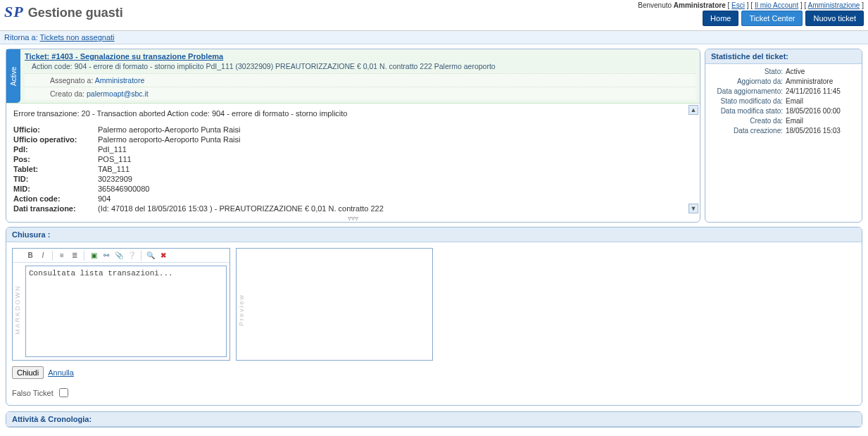 The width and height of the screenshot is (868, 436). I want to click on stats-row: Data creazione:18/05/2016 15:03, so click(784, 131).